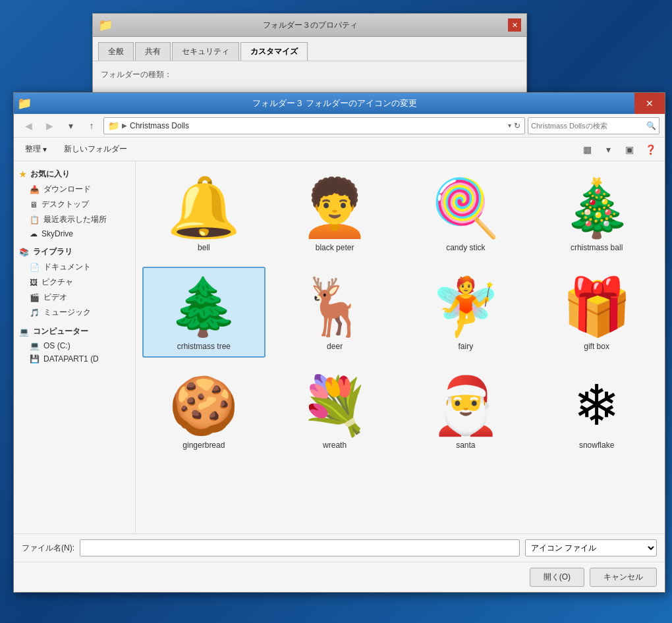 This screenshot has height=623, width=672. Describe the element at coordinates (597, 213) in the screenshot. I see `file-item-crhistmass-ball: 🎄 crhistmass ball` at that location.